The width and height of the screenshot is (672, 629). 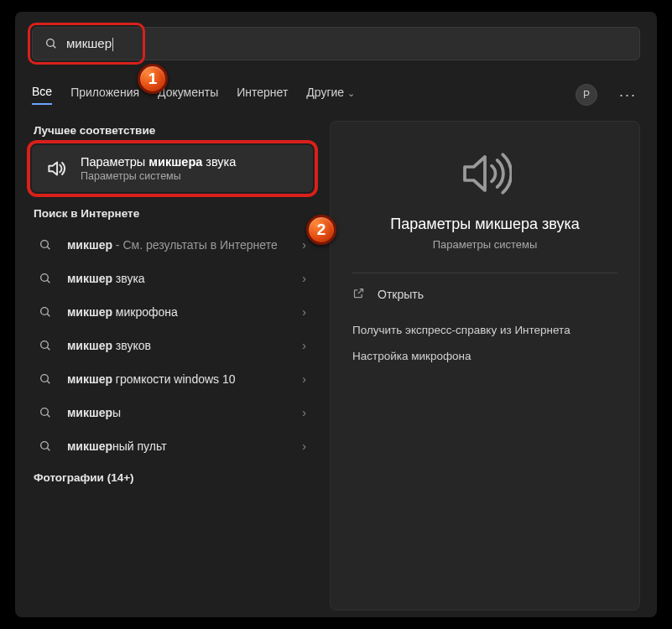 I want to click on tab-web: Интернет, so click(x=262, y=95).